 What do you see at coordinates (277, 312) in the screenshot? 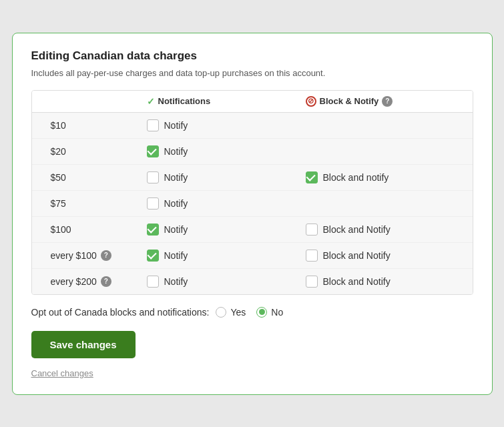
I see `opt-out-no-label: No` at bounding box center [277, 312].